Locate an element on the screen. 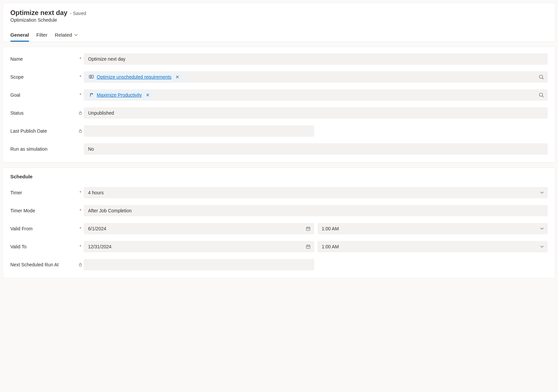 Image resolution: width=558 pixels, height=392 pixels. scope-remove-icon: ✕ is located at coordinates (177, 77).